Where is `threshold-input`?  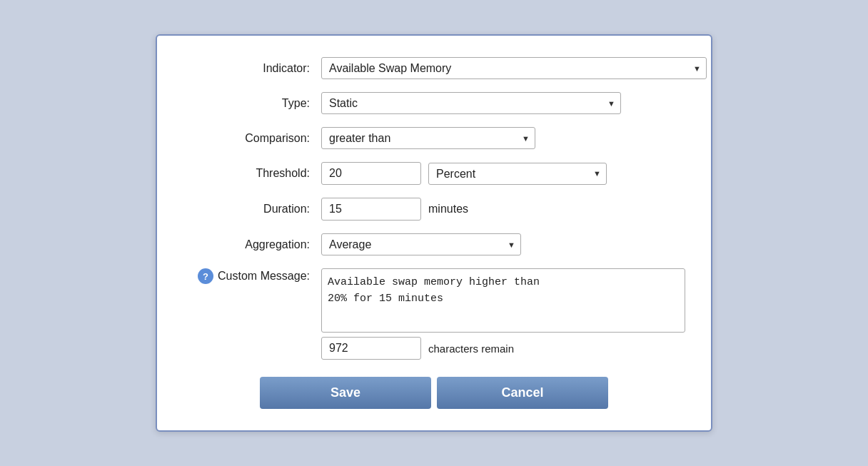 threshold-input is located at coordinates (371, 173).